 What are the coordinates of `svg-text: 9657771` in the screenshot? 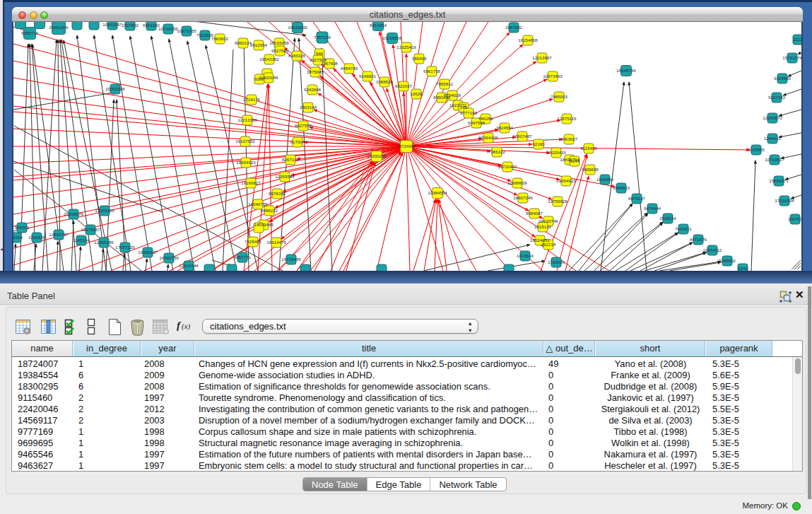 It's located at (243, 257).